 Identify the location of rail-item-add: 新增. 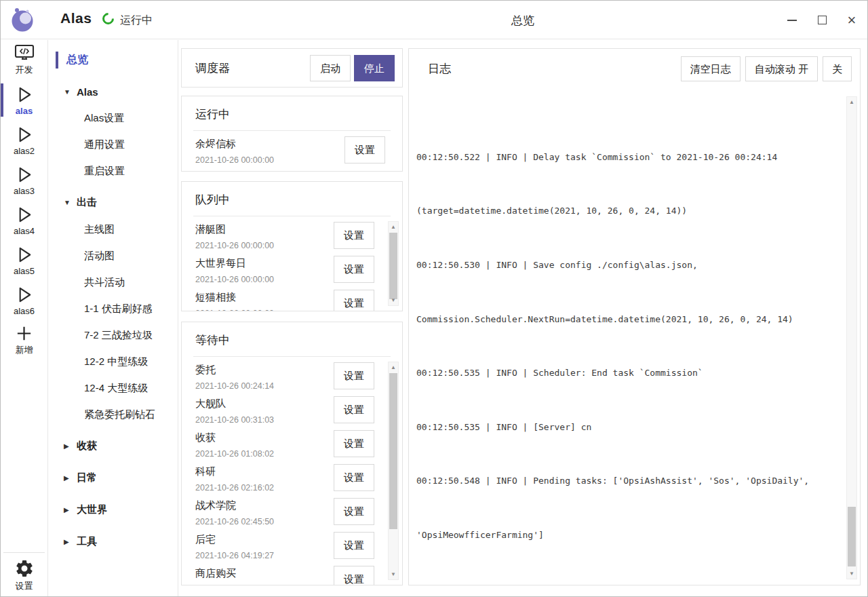
(24, 341).